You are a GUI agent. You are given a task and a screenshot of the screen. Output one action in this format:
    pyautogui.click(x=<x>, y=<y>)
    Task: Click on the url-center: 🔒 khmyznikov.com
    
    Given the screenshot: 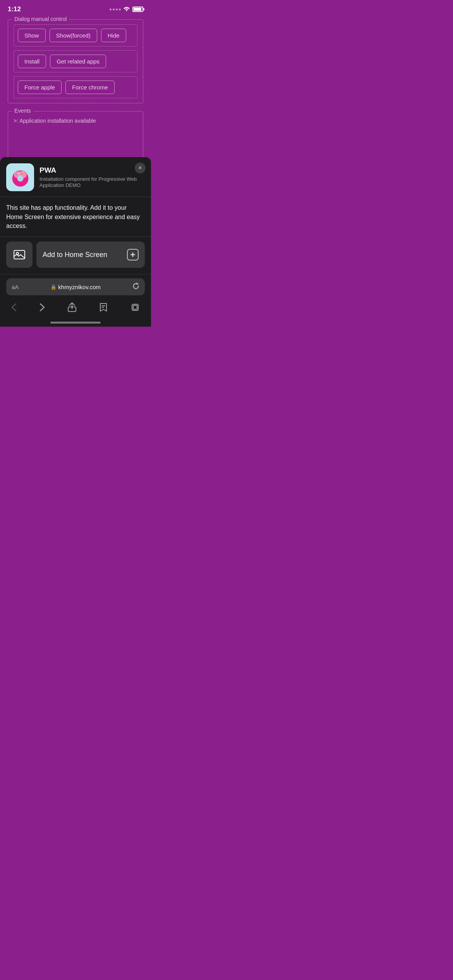 What is the action you would take?
    pyautogui.click(x=76, y=287)
    